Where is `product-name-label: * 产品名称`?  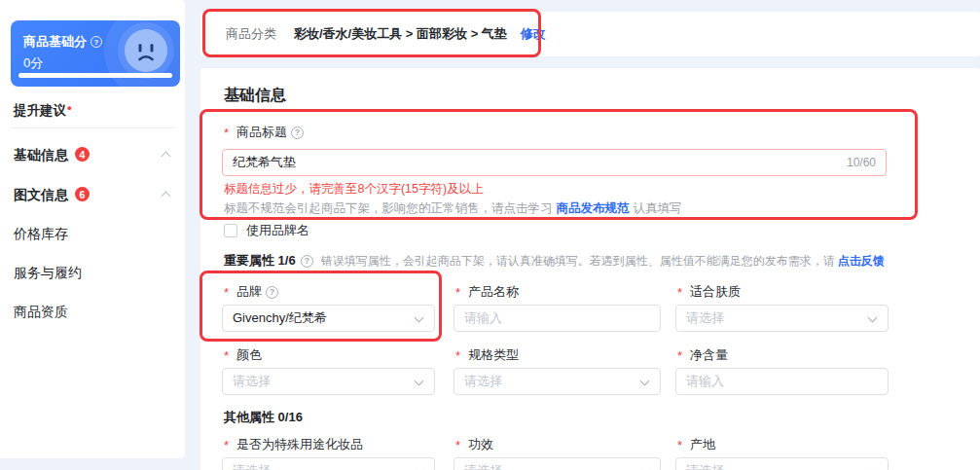 product-name-label: * 产品名称 is located at coordinates (559, 292).